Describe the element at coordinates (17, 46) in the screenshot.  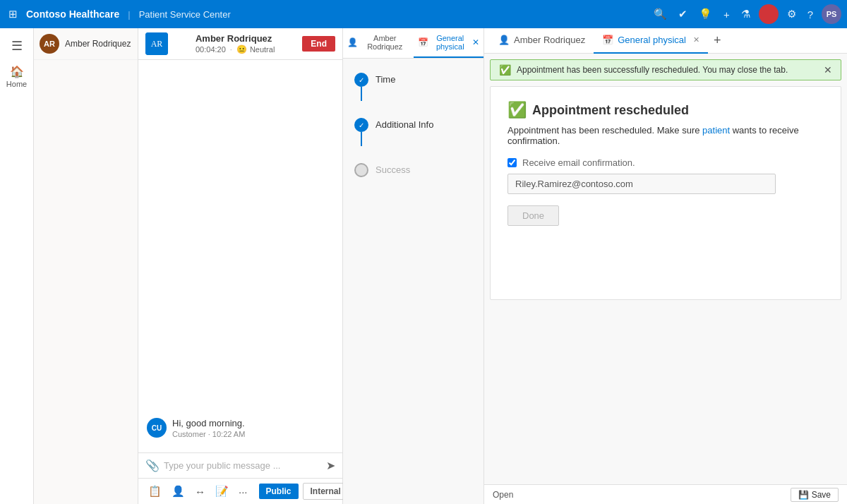
I see `menu-button: ☰` at that location.